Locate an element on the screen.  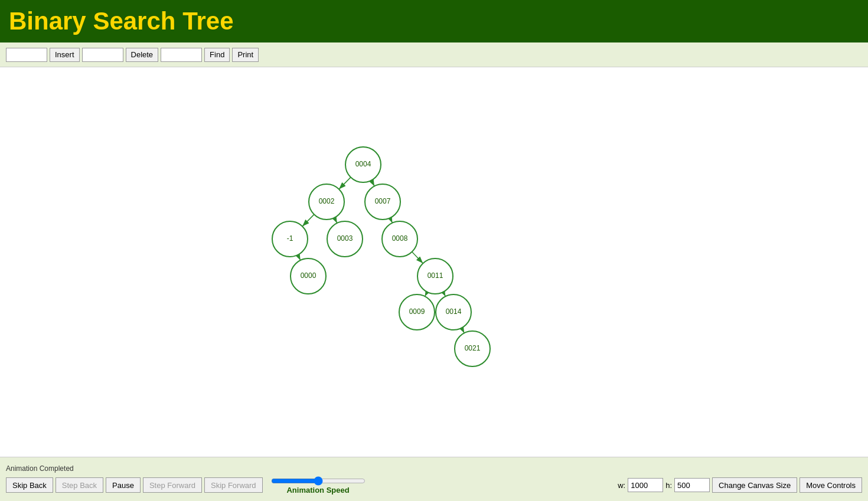
insert-button: Insert is located at coordinates (65, 55).